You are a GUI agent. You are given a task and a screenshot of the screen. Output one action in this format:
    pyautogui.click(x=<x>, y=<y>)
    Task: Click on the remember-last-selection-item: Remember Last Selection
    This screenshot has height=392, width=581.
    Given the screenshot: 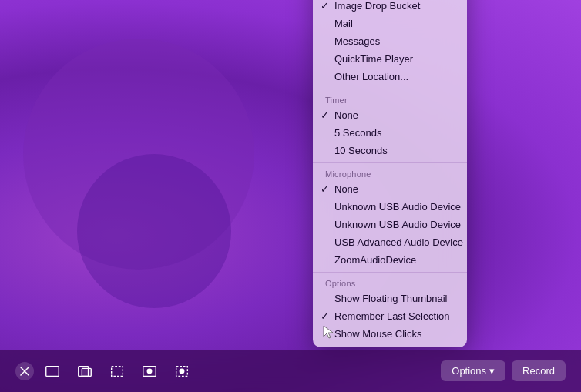 What is the action you would take?
    pyautogui.click(x=390, y=316)
    